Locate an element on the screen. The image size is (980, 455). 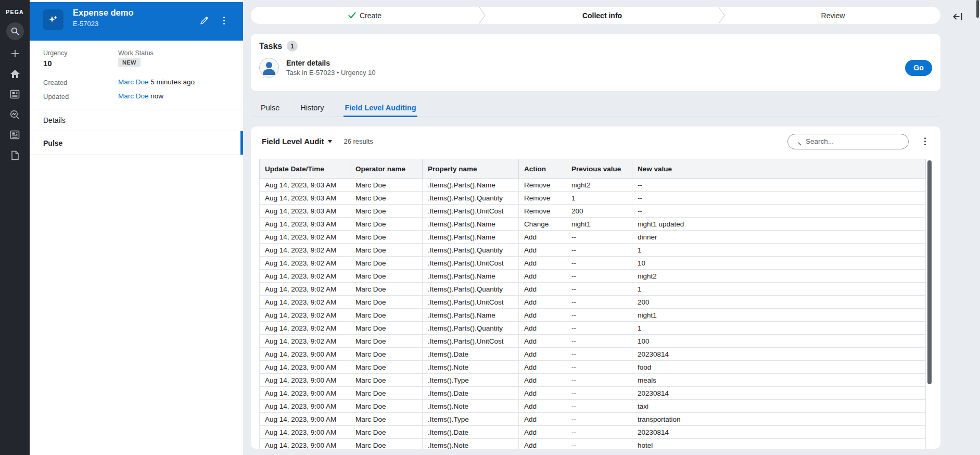
tab-field-level-auditing-label: Field Level Auditing is located at coordinates (380, 108).